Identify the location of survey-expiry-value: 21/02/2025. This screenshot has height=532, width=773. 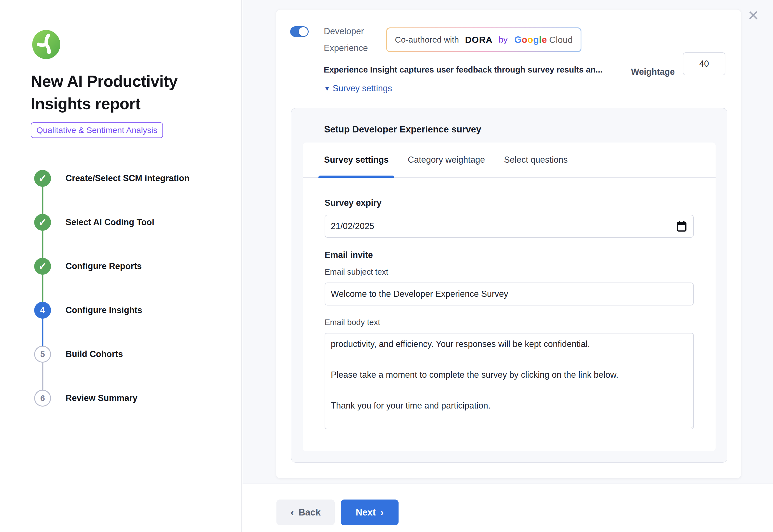
(504, 226).